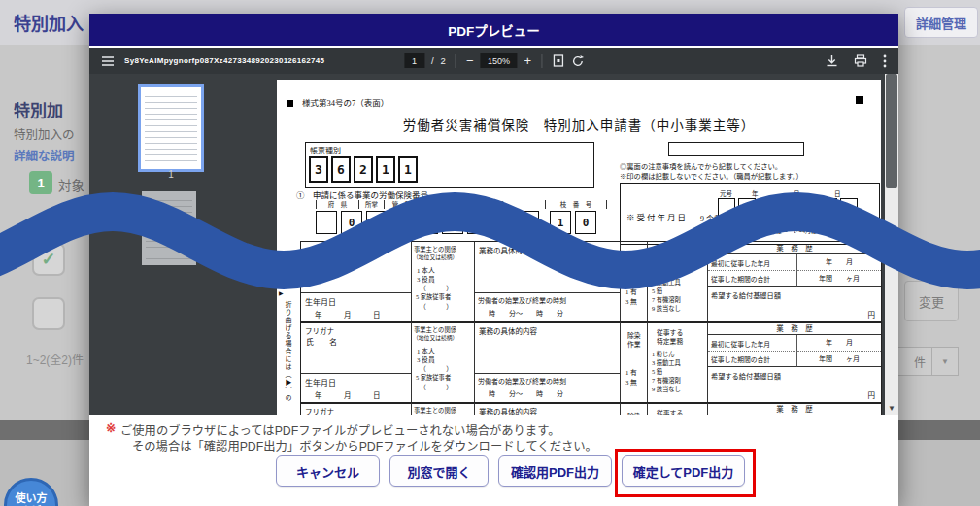 The height and width of the screenshot is (506, 980). Describe the element at coordinates (892, 131) in the screenshot. I see `scrollbar-thumb` at that location.